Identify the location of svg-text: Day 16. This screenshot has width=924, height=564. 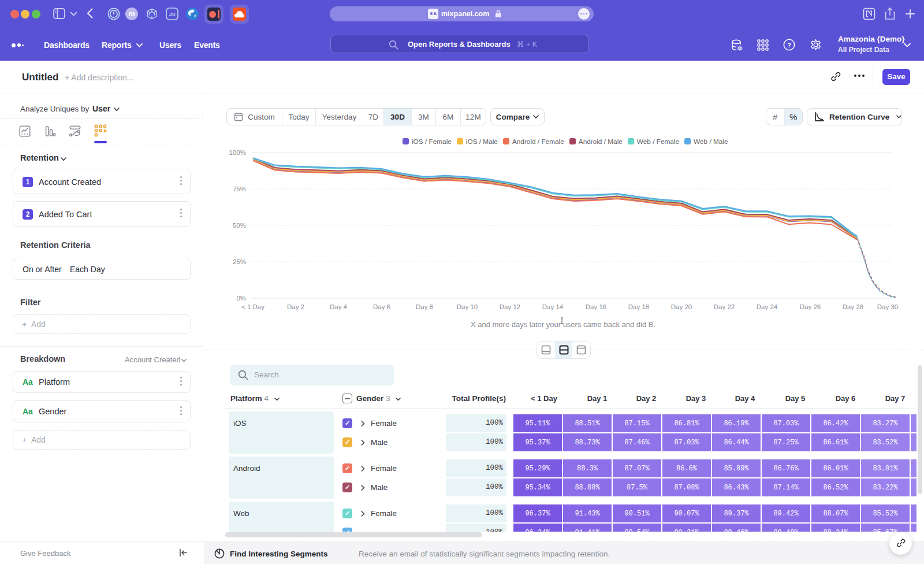
(596, 307).